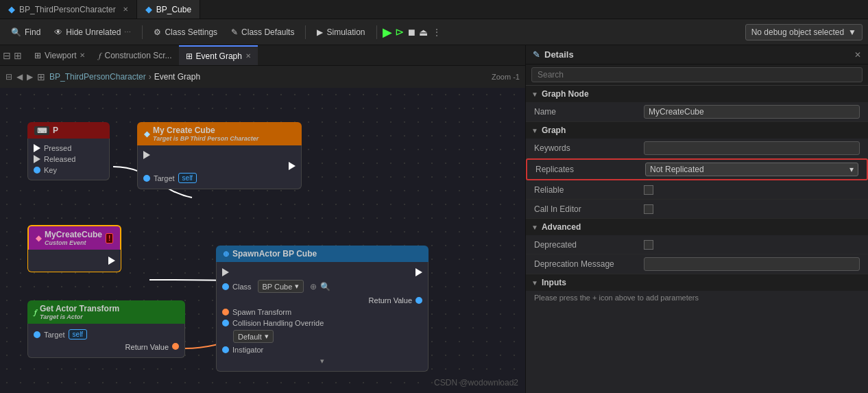 Image resolution: width=868 pixels, height=393 pixels. I want to click on self-badge: self, so click(188, 178).